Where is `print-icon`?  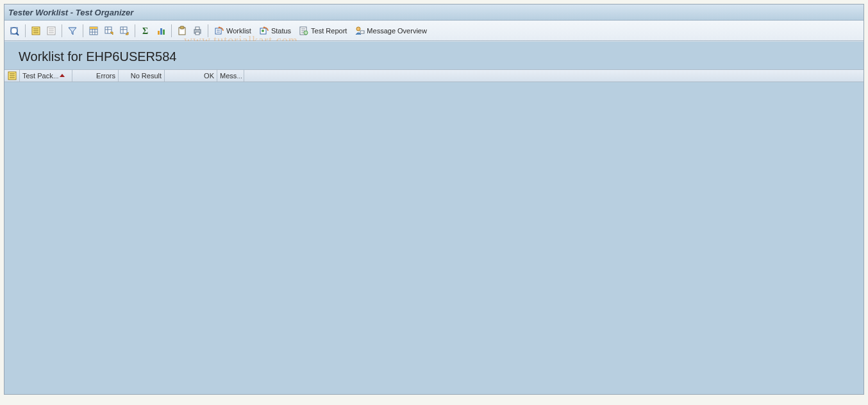 print-icon is located at coordinates (197, 31).